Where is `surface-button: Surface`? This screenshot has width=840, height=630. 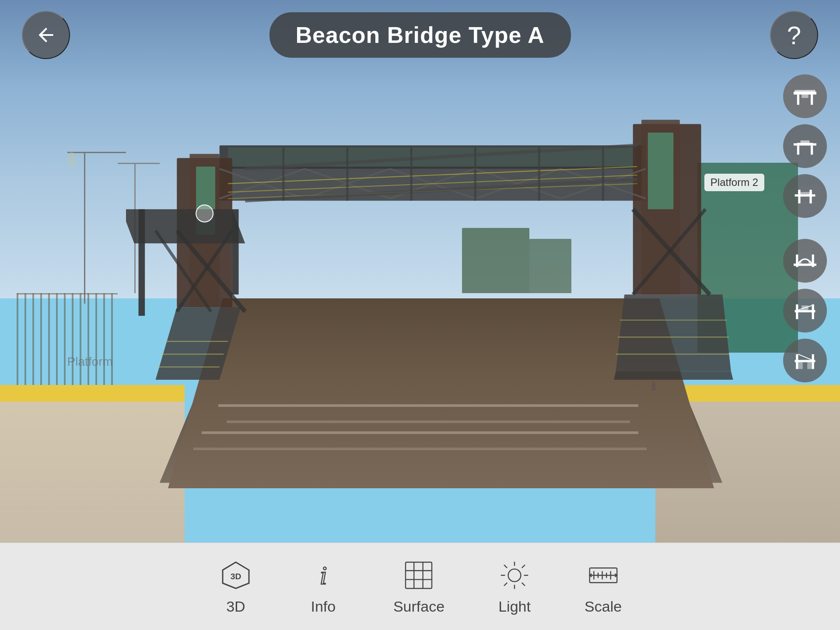 surface-button: Surface is located at coordinates (419, 586).